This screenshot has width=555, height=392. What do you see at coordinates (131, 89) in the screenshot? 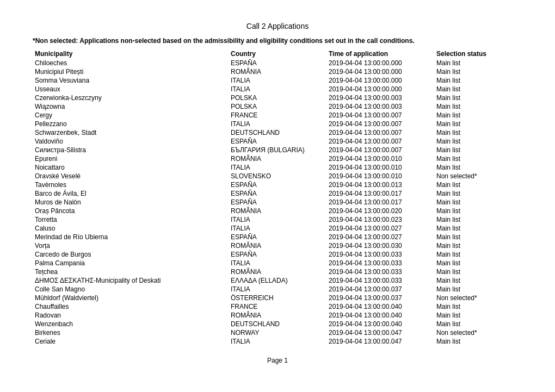
I see `cell-municipality: Usseaux` at bounding box center [131, 89].